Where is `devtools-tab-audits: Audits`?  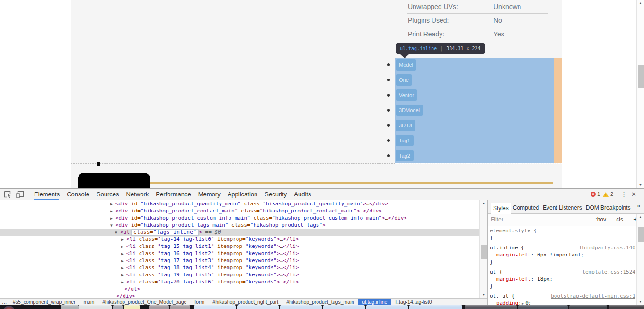
devtools-tab-audits: Audits is located at coordinates (302, 194).